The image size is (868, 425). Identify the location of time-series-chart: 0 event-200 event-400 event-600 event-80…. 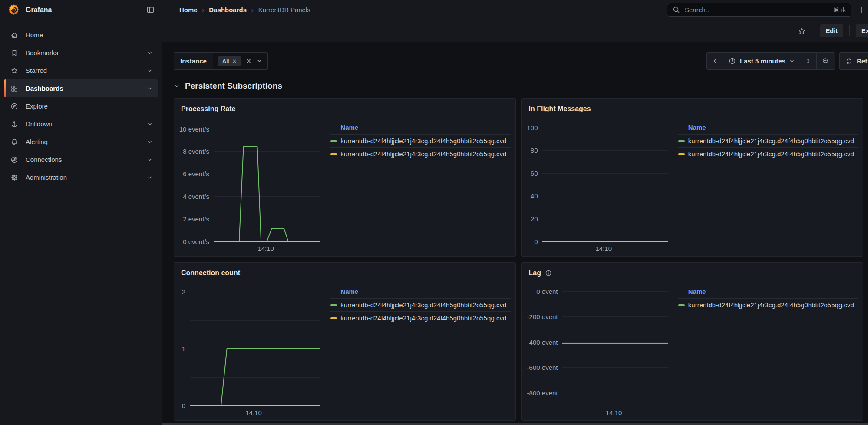
(598, 350).